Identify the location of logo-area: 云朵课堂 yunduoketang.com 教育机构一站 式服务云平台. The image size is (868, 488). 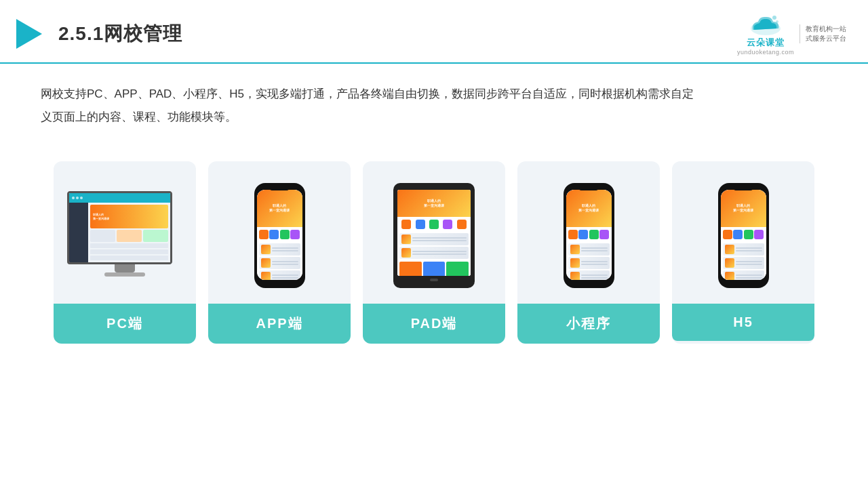
(792, 34).